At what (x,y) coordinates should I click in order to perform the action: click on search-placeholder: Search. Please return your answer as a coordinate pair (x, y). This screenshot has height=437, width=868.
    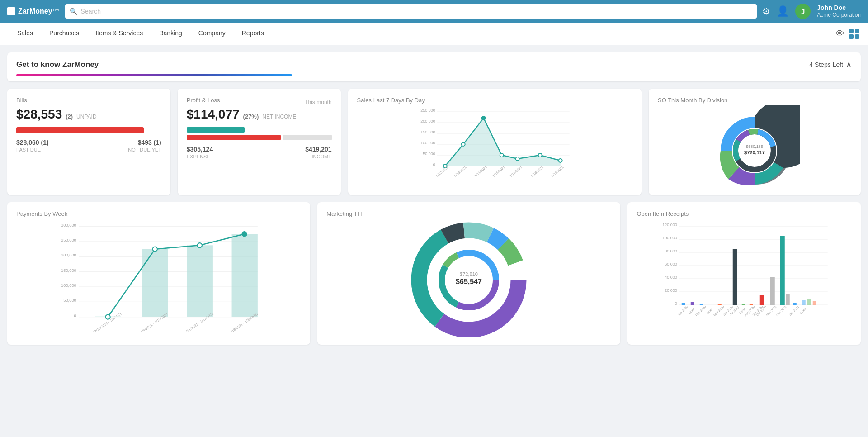
    Looking at the image, I should click on (91, 11).